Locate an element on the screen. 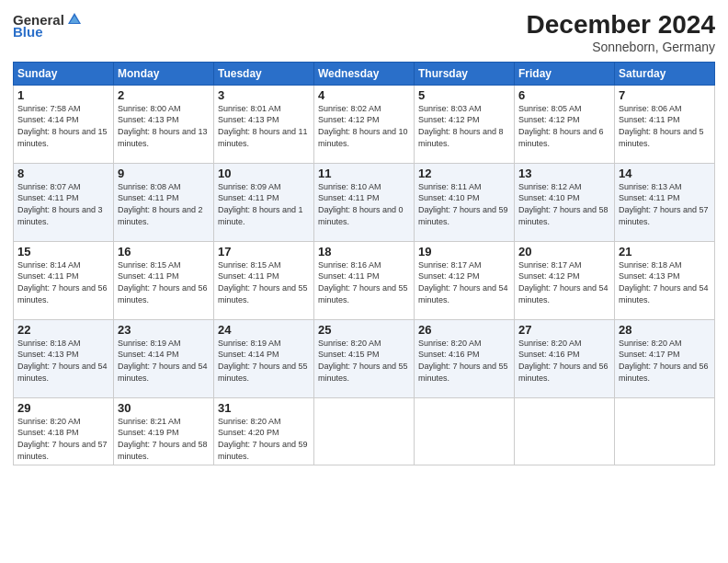 The image size is (728, 563). calendar-cell: 4Sunrise: 8:02 AMSunset: 4:12 PMDaylight… is located at coordinates (364, 123).